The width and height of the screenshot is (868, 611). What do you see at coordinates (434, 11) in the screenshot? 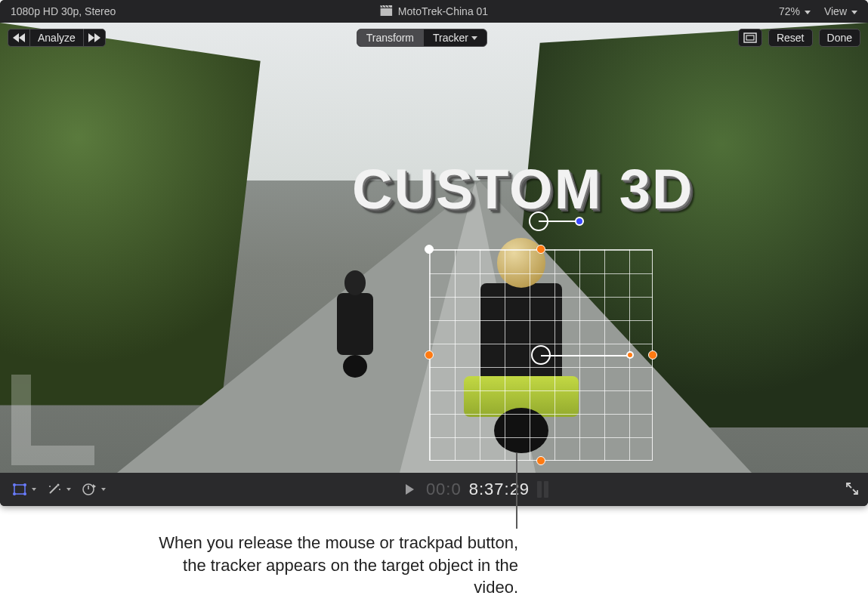
I see `top-info-bar: 1080p HD 30p, Stereo MotoTrek-China 01 7…` at bounding box center [434, 11].